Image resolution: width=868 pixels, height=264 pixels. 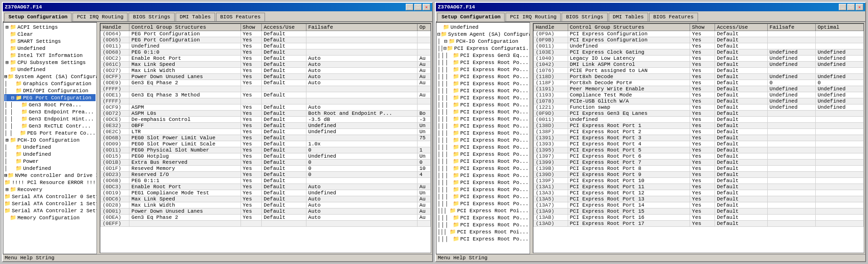 What do you see at coordinates (265, 77) in the screenshot?
I see `table-row: (0CFF)Power Down Unused LanesYesDefaultA…` at bounding box center [265, 77].